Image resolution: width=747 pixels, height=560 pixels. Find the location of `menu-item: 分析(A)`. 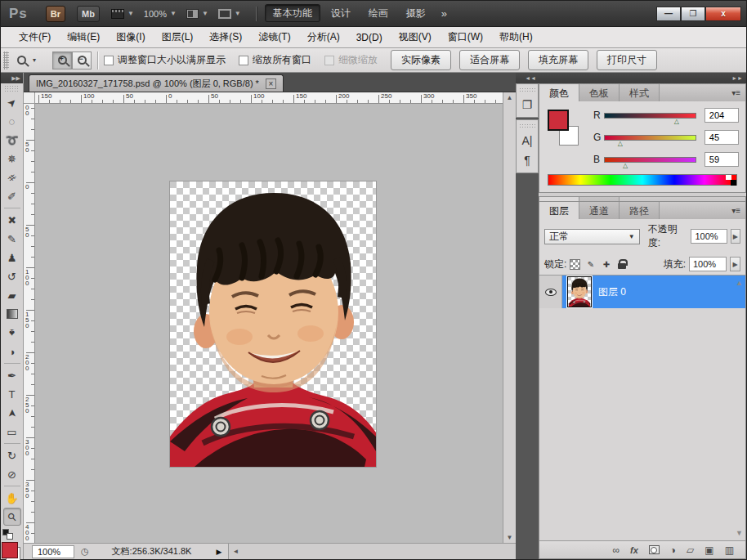

menu-item: 分析(A) is located at coordinates (324, 38).